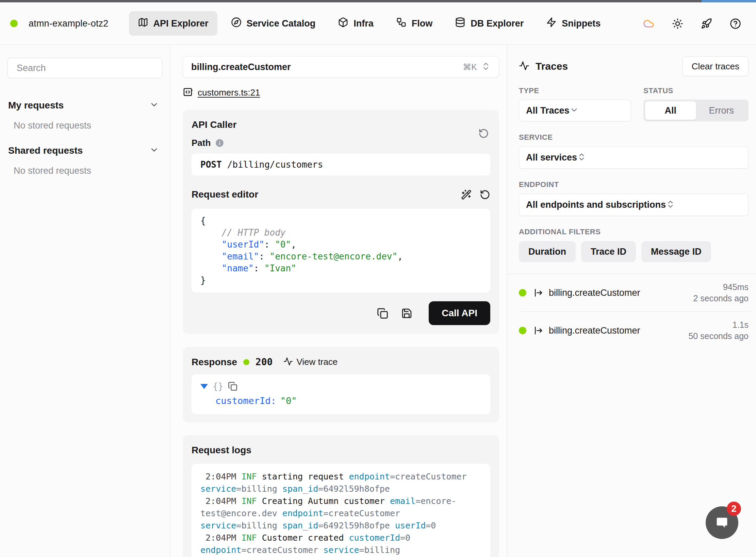 The width and height of the screenshot is (756, 557). What do you see at coordinates (378, 24) in the screenshot?
I see `top-nav: atmn-example-otz2 API Explorer Service C…` at bounding box center [378, 24].